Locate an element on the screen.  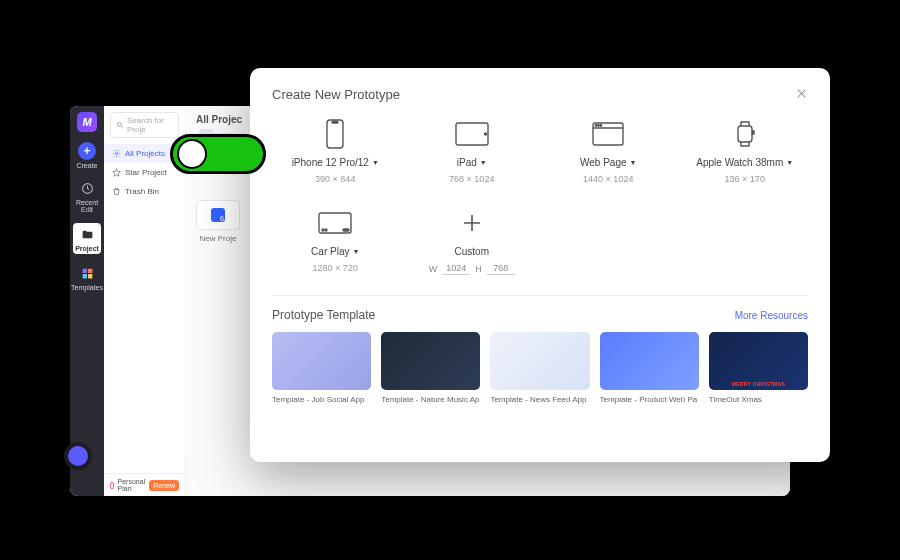
sidebar-item-label: Trash Bin is located at coordinates (142, 192).